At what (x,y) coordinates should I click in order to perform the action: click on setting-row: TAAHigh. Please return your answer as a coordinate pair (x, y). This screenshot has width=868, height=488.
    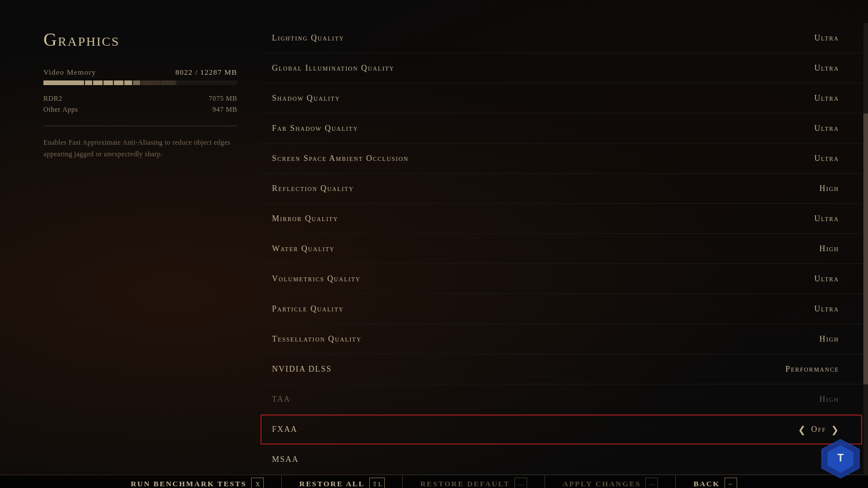
    Looking at the image, I should click on (561, 399).